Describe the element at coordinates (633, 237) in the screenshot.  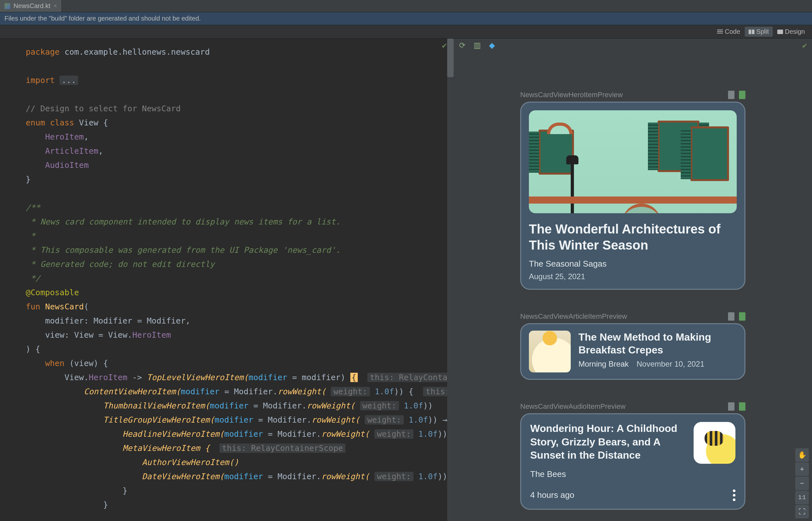
I see `hero-headline: The Wonderful Architectures of This Wint…` at that location.